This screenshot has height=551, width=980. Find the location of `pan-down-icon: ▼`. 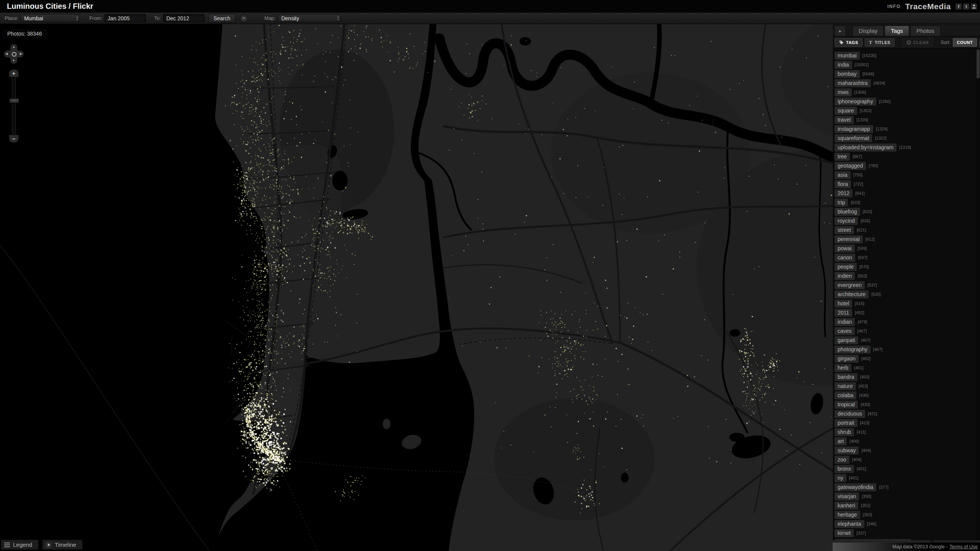

pan-down-icon: ▼ is located at coordinates (14, 61).